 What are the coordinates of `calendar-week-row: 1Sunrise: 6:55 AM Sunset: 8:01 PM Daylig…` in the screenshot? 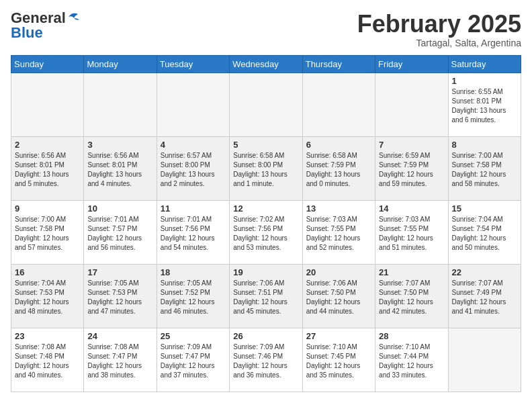 It's located at (266, 105).